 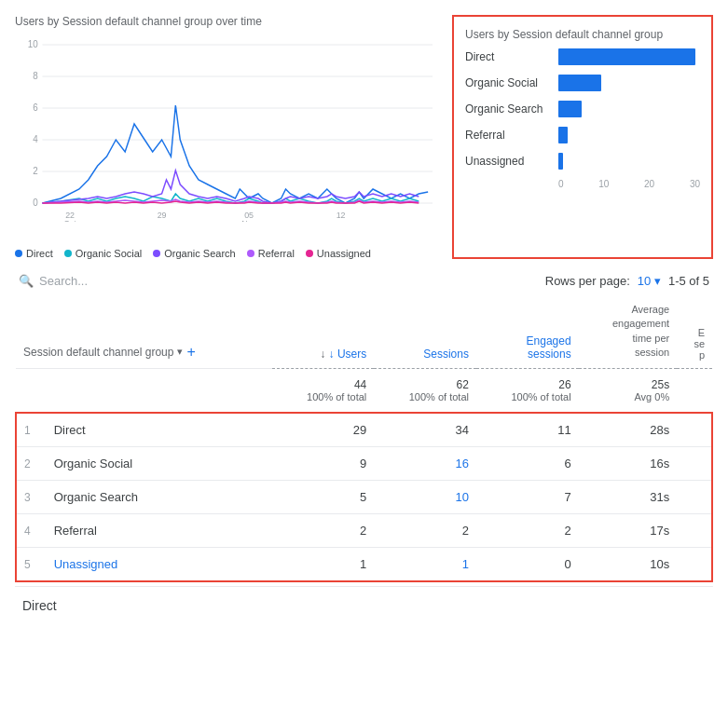 I want to click on totals-extra, so click(x=694, y=390).